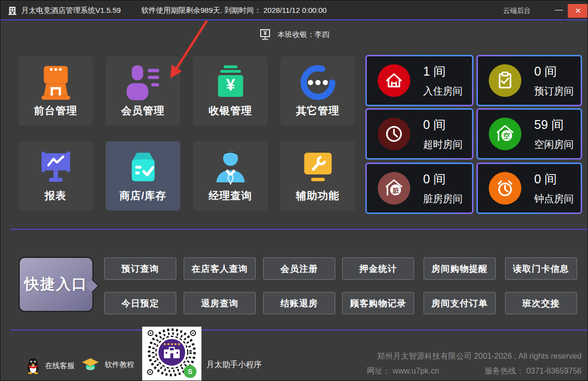  Describe the element at coordinates (108, 365) in the screenshot. I see `software-tutorial-link: 软件教程` at that location.